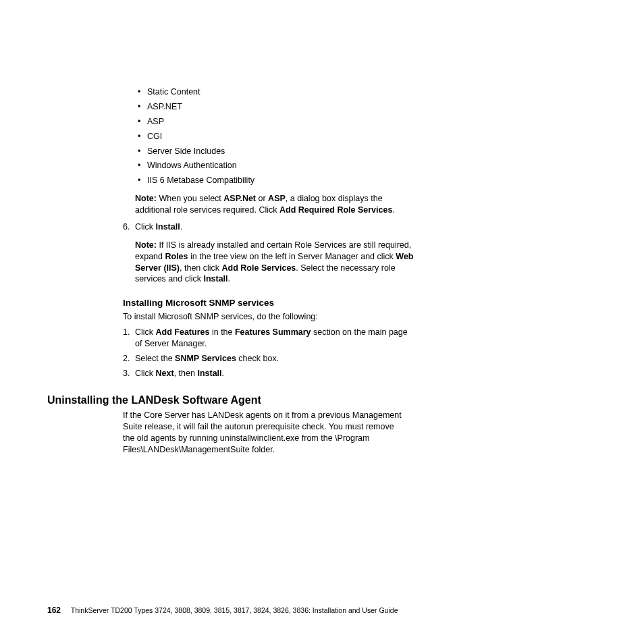 The height and width of the screenshot is (644, 644). What do you see at coordinates (223, 610) in the screenshot?
I see `page-footer: 162 ThinkServer TD200 Types 3724, 3808, …` at bounding box center [223, 610].